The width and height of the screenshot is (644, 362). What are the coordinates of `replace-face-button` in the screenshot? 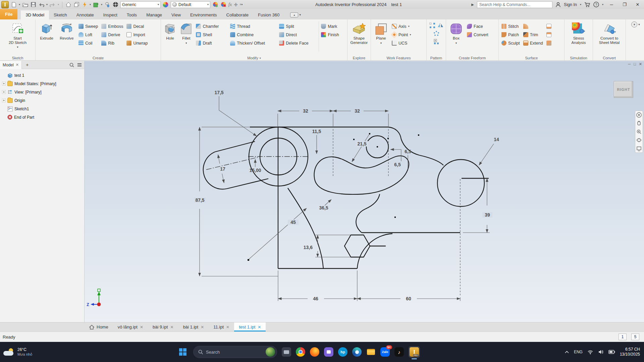 It's located at (549, 26).